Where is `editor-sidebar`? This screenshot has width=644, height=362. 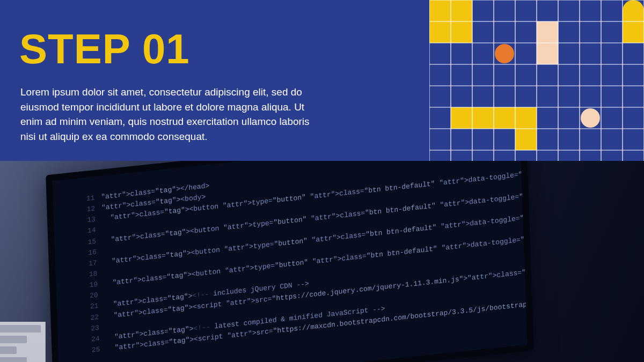 editor-sidebar is located at coordinates (23, 342).